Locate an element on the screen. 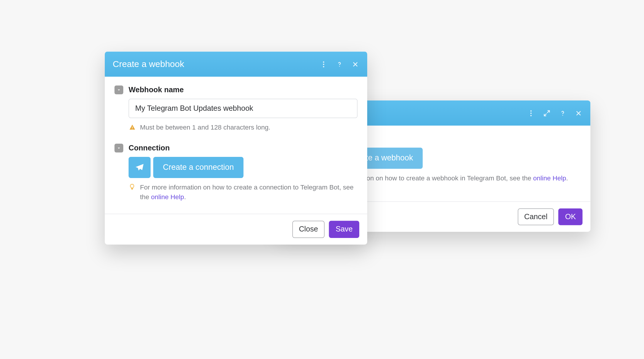 The image size is (644, 359). close-button: Close is located at coordinates (308, 229).